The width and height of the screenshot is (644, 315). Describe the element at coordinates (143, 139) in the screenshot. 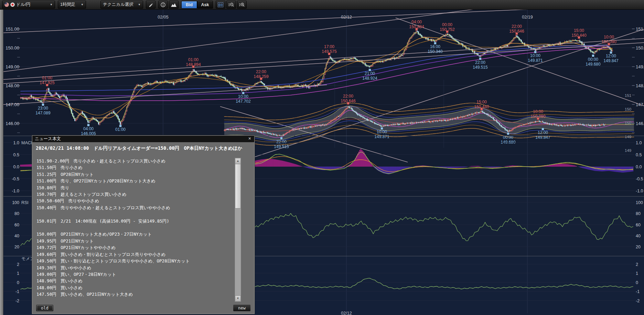

I see `news-popup-titlebar: ニュース本文 ×` at that location.